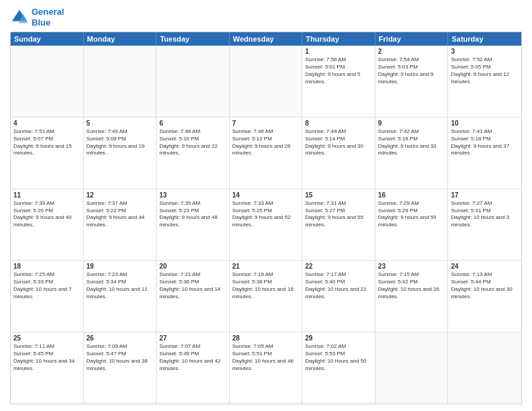  What do you see at coordinates (339, 153) in the screenshot?
I see `calendar-cell: 8Sunrise: 7:44 AM Sunset: 5:14 PM Daylig…` at bounding box center [339, 153].